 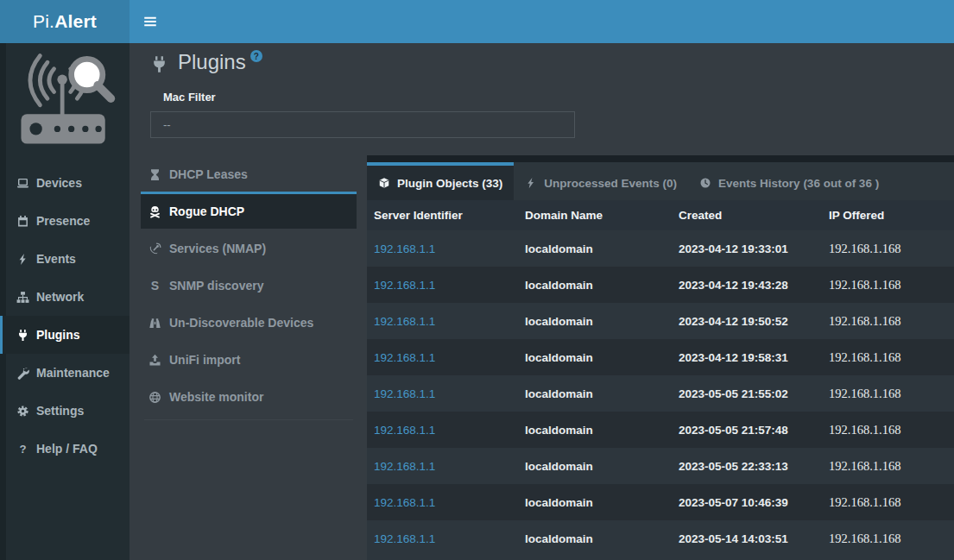 What do you see at coordinates (22, 297) in the screenshot?
I see `sitemap-icon` at bounding box center [22, 297].